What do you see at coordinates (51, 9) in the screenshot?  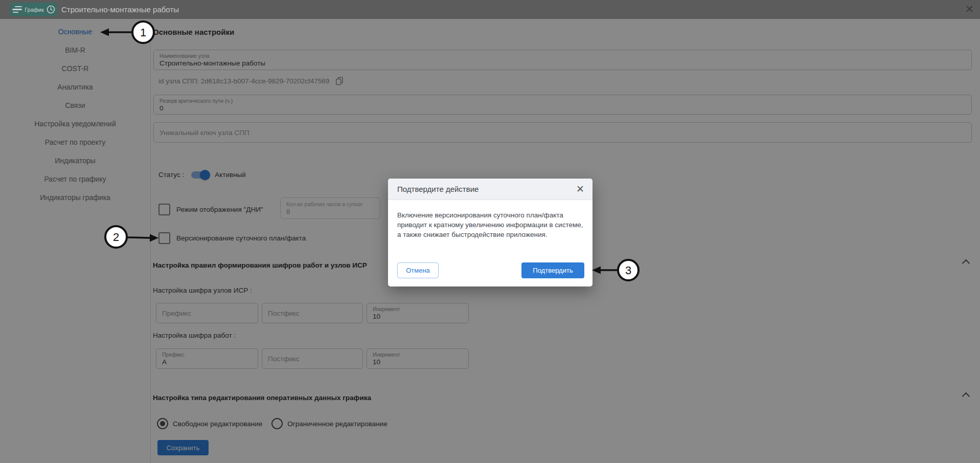 I see `clock-icon` at bounding box center [51, 9].